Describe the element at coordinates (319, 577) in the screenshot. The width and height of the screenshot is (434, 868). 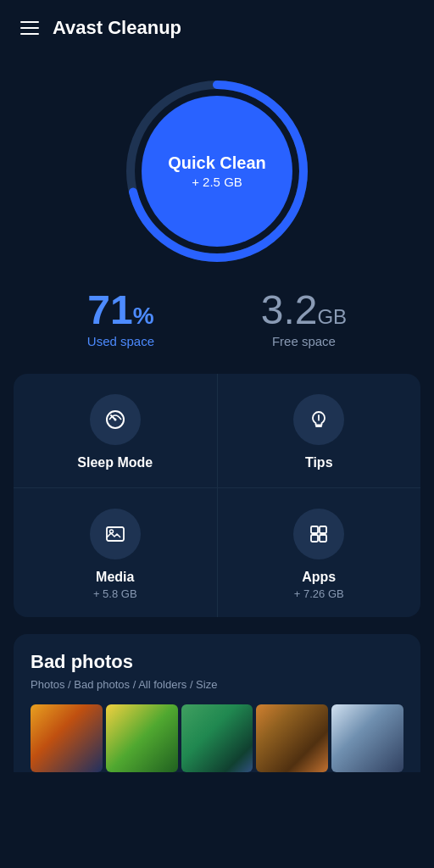
I see `apps-label: Apps` at that location.